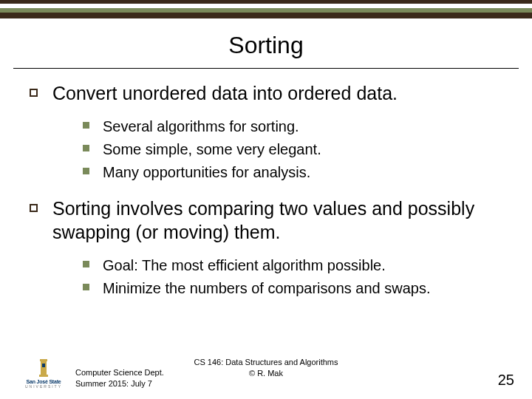  What do you see at coordinates (120, 372) in the screenshot?
I see `footer-dept: Computer Science Dept.` at bounding box center [120, 372].